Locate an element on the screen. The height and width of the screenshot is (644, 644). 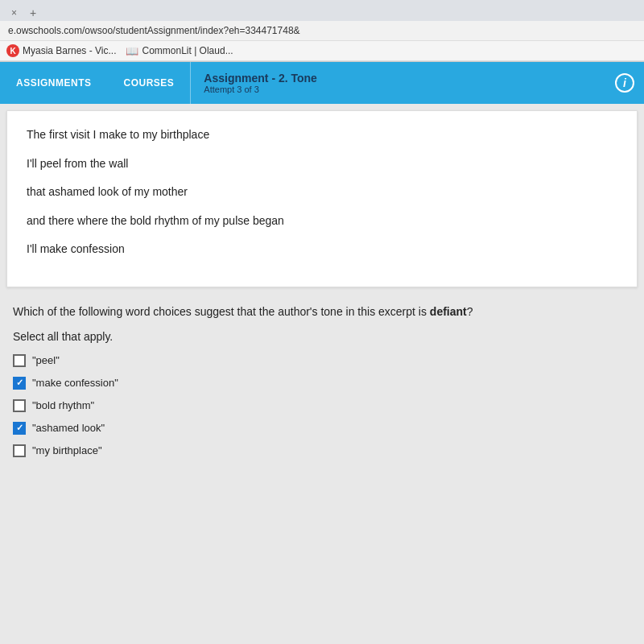
bookmark-1-icon: K is located at coordinates (13, 51).